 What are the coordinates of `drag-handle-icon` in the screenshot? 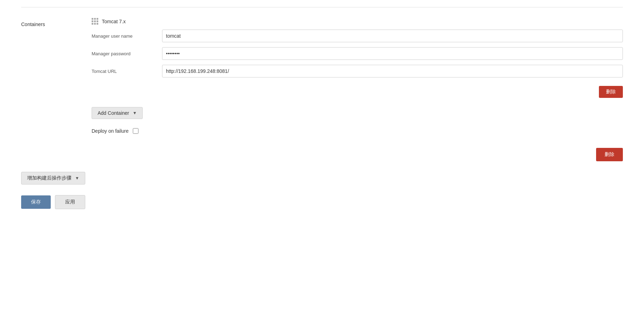 It's located at (95, 21).